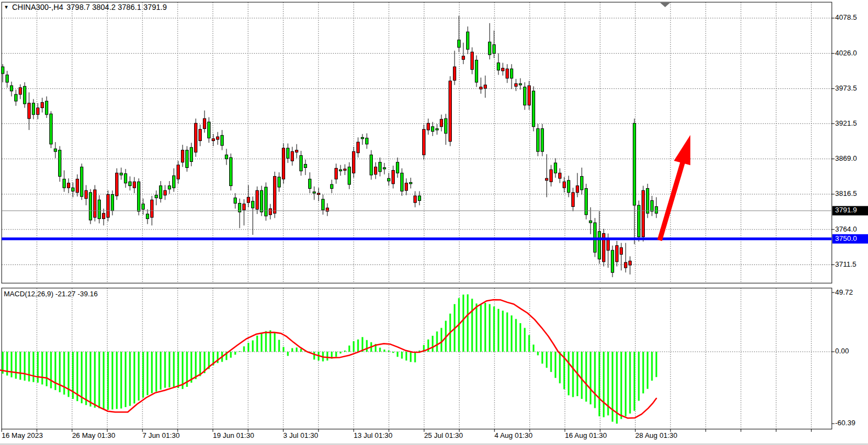 This screenshot has height=445, width=868. Describe the element at coordinates (846, 158) in the screenshot. I see `axis-label: 3869.0` at that location.